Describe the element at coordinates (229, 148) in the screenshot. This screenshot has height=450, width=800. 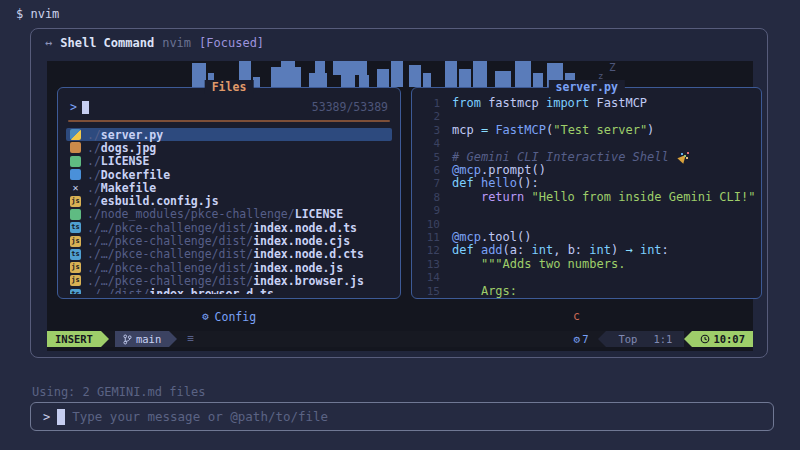
I see `file-row: ./dogs.jpg` at that location.